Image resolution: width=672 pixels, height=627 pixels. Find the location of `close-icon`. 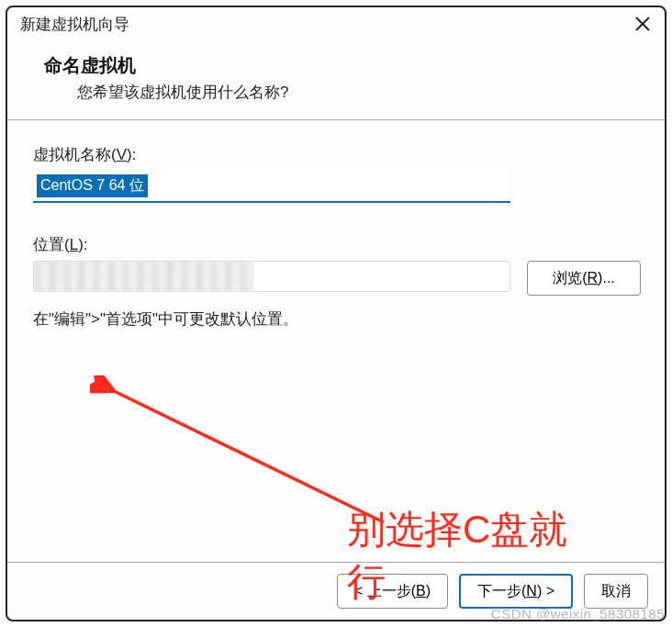

close-icon is located at coordinates (643, 24).